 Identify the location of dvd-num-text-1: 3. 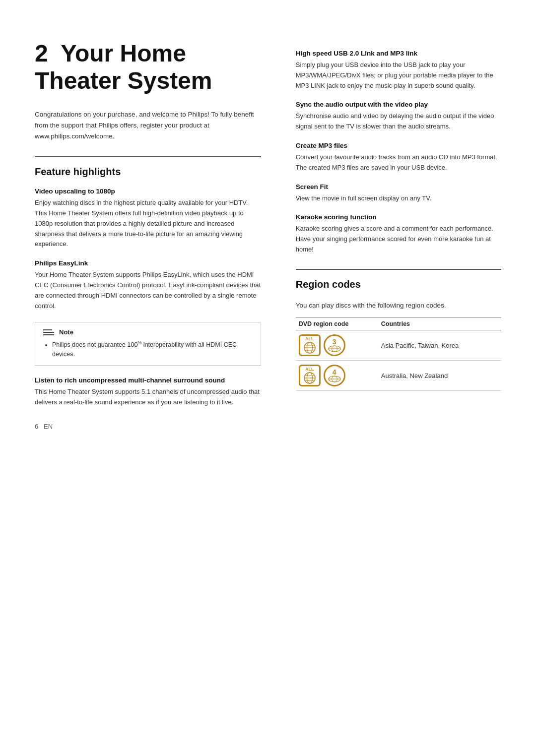
(335, 342).